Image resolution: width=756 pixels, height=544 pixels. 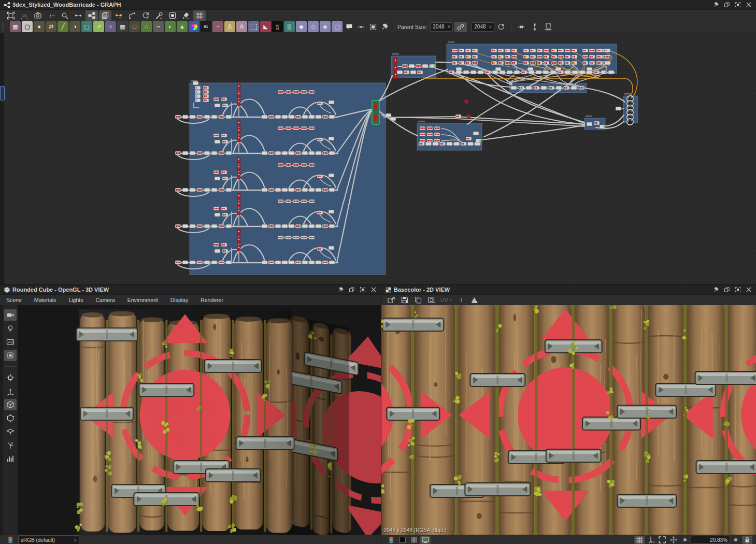 I want to click on lights-button, so click(x=10, y=328).